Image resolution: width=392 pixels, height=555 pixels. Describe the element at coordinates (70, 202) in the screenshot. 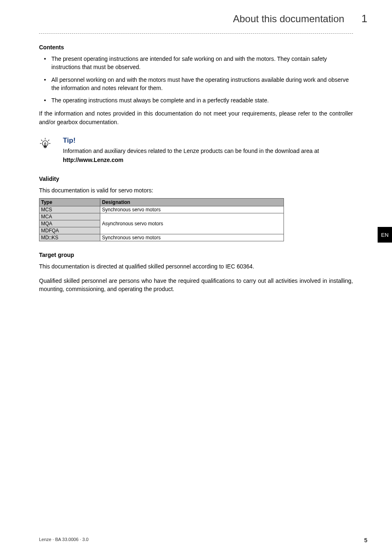

I see `table-header-type: Type` at that location.